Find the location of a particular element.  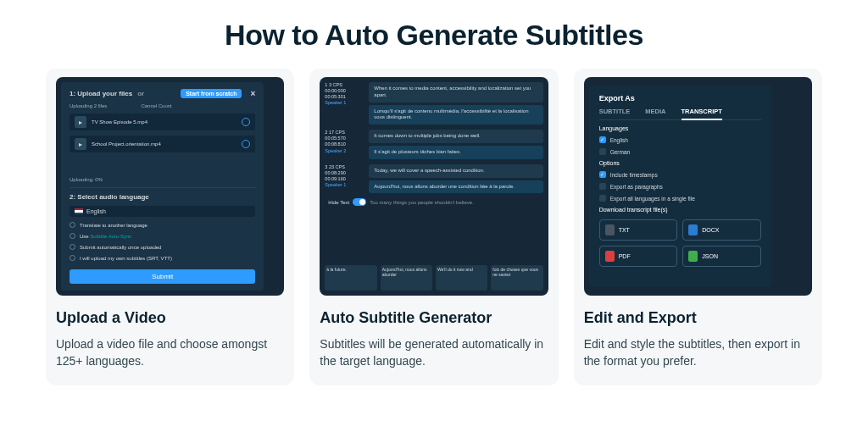

file-row: ▸ TV Show Episode 5.mp4 is located at coordinates (163, 122).